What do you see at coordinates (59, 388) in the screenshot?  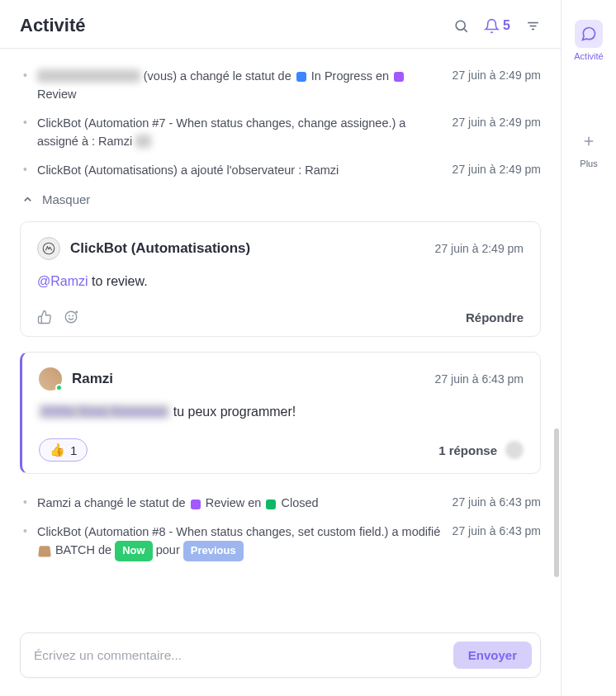 I see `presence-indicator` at bounding box center [59, 388].